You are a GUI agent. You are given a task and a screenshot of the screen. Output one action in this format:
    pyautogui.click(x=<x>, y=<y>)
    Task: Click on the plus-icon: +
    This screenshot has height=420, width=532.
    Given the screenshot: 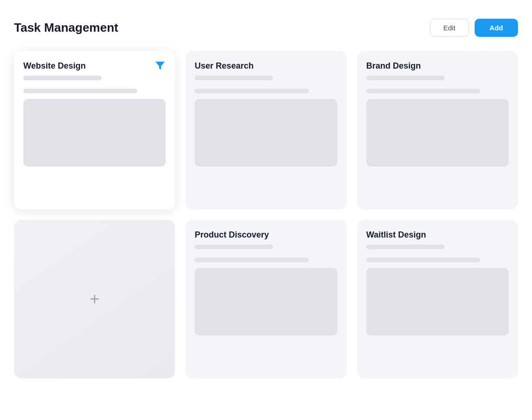 What is the action you would take?
    pyautogui.click(x=94, y=299)
    